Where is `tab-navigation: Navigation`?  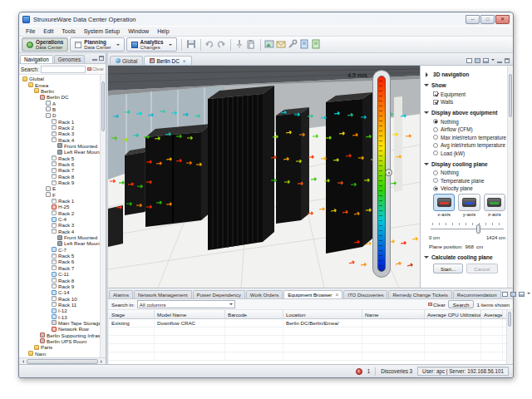 tab-navigation: Navigation is located at coordinates (37, 59).